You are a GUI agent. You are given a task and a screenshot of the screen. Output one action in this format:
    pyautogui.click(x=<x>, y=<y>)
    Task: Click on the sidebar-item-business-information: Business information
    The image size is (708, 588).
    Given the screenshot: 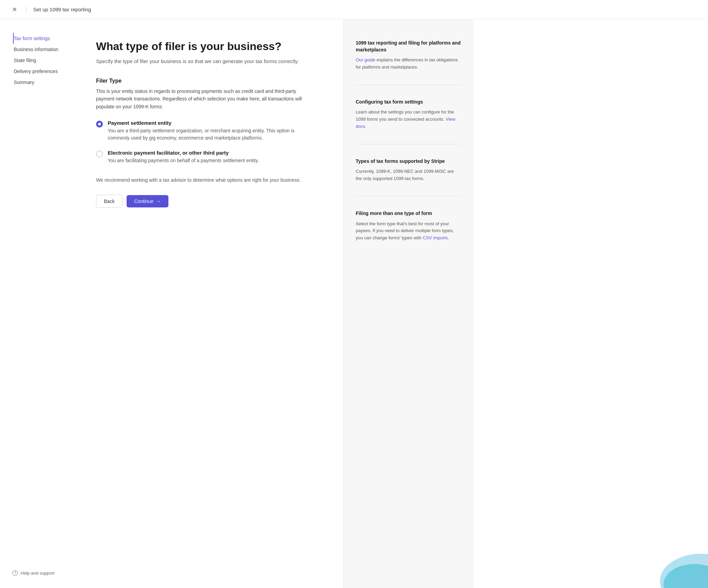 What is the action you would take?
    pyautogui.click(x=44, y=49)
    